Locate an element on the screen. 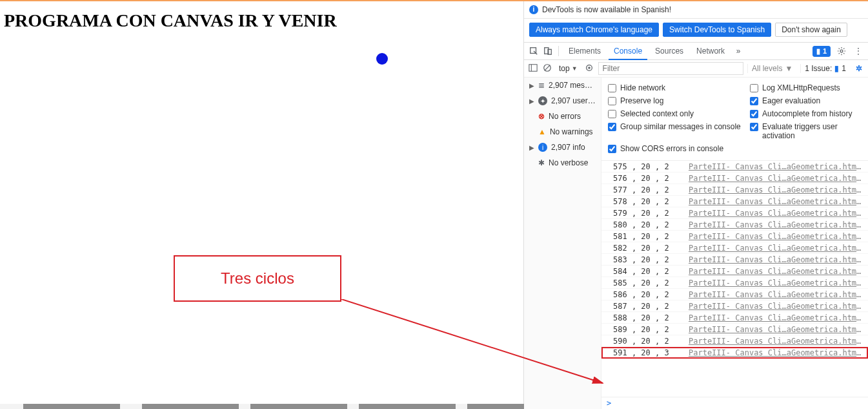 Image resolution: width=868 pixels, height=409 pixels. chat-icon: ▮ is located at coordinates (818, 52).